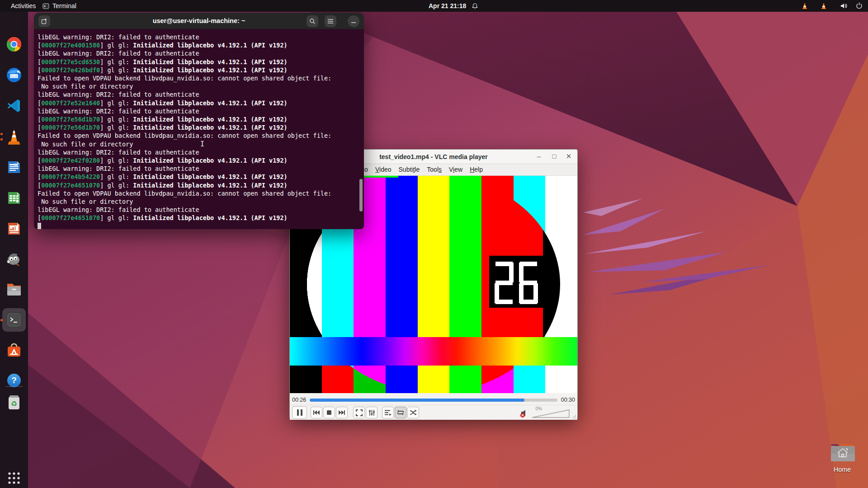  I want to click on random-button, so click(413, 413).